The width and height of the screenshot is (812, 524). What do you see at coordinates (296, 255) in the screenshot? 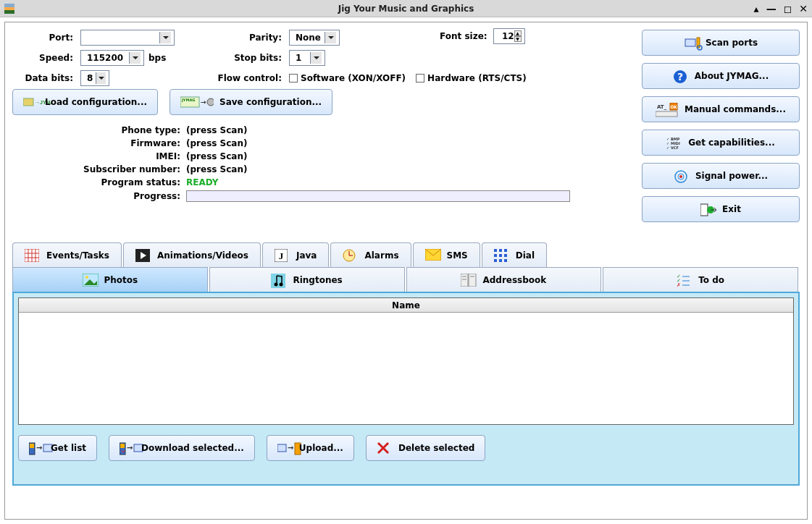
I see `tab-java: J Java` at bounding box center [296, 255].